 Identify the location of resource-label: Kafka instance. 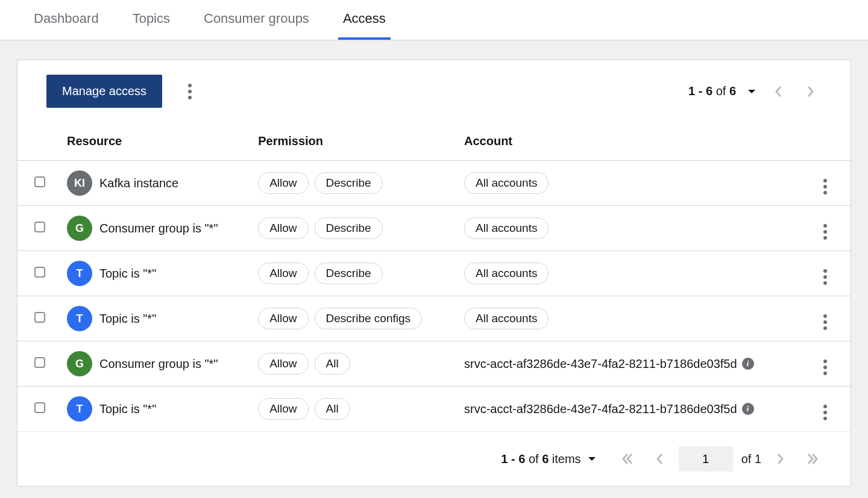
(139, 183).